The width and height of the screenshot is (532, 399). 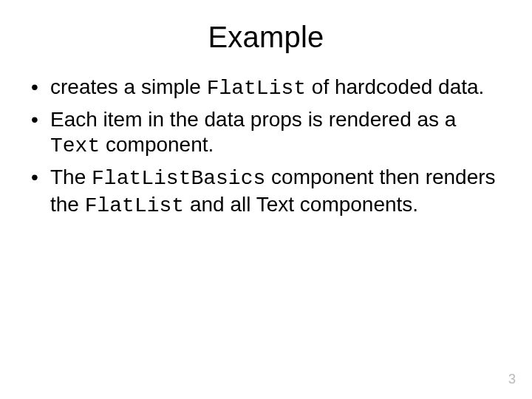 I want to click on bullet-text: component., so click(x=157, y=145).